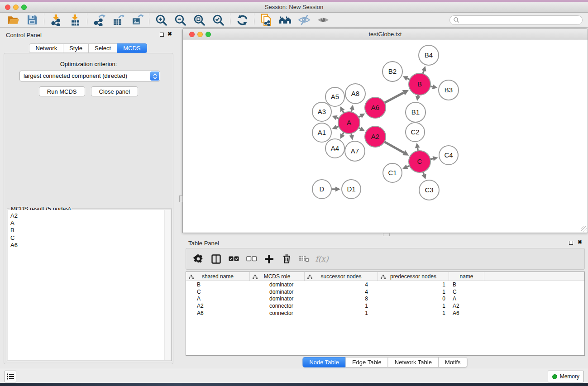 The height and width of the screenshot is (386, 588). I want to click on node-B4: B4, so click(429, 55).